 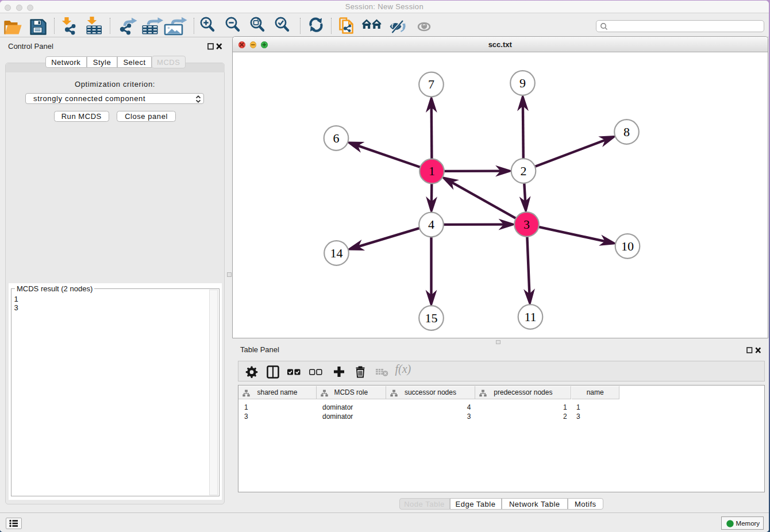 I want to click on svg-text: 1, so click(x=432, y=171).